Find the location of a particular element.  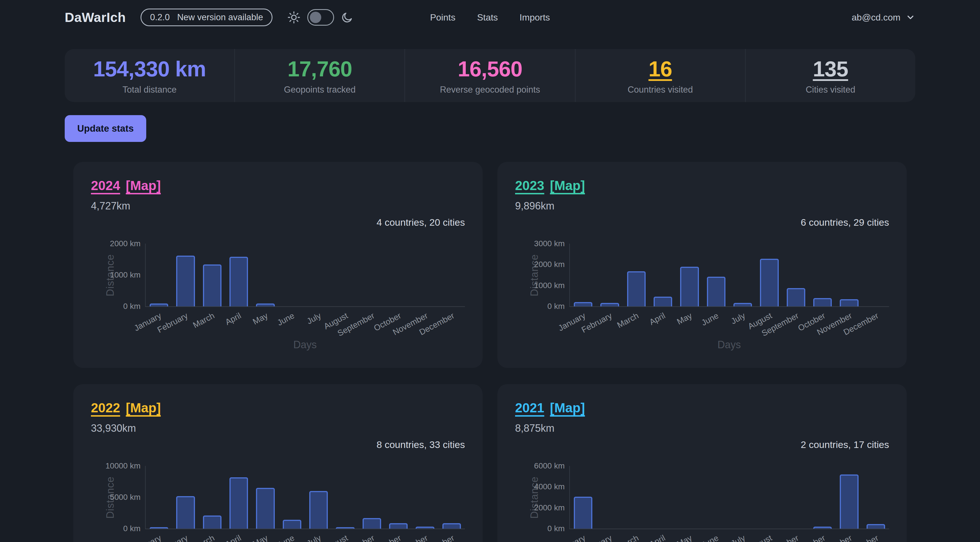

year-card-2021: 2021 [Map] 8,875km 2 countries, 17 citie… is located at coordinates (702, 463).